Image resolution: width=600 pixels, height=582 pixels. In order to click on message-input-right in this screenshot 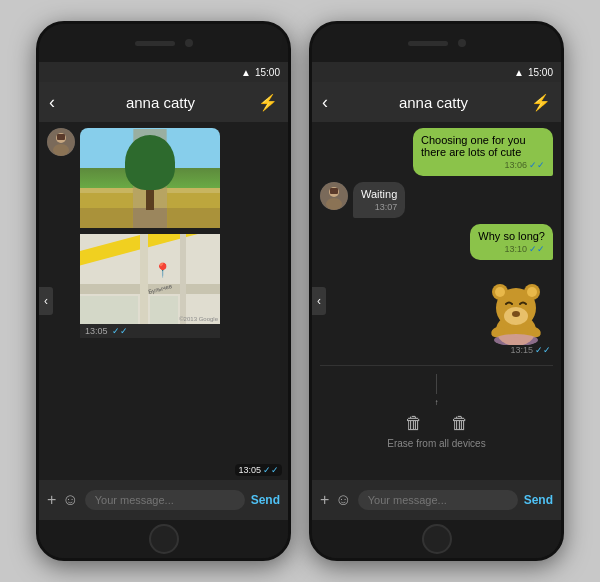, I will do `click(438, 500)`.